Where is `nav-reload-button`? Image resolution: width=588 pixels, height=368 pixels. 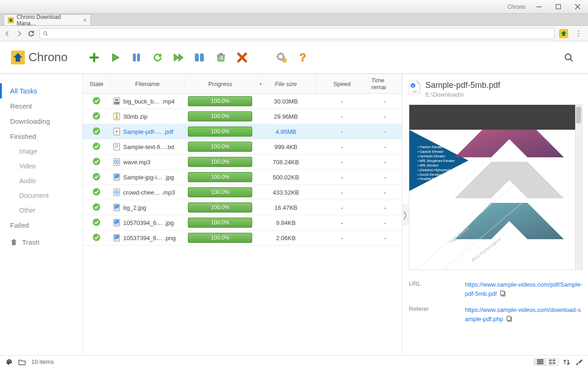 nav-reload-button is located at coordinates (31, 34).